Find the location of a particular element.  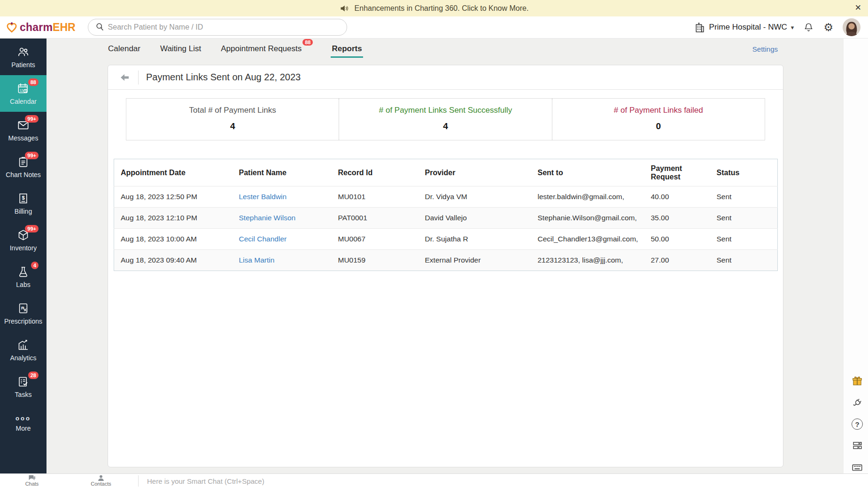

cell-amount: 35.00 is located at coordinates (677, 218).